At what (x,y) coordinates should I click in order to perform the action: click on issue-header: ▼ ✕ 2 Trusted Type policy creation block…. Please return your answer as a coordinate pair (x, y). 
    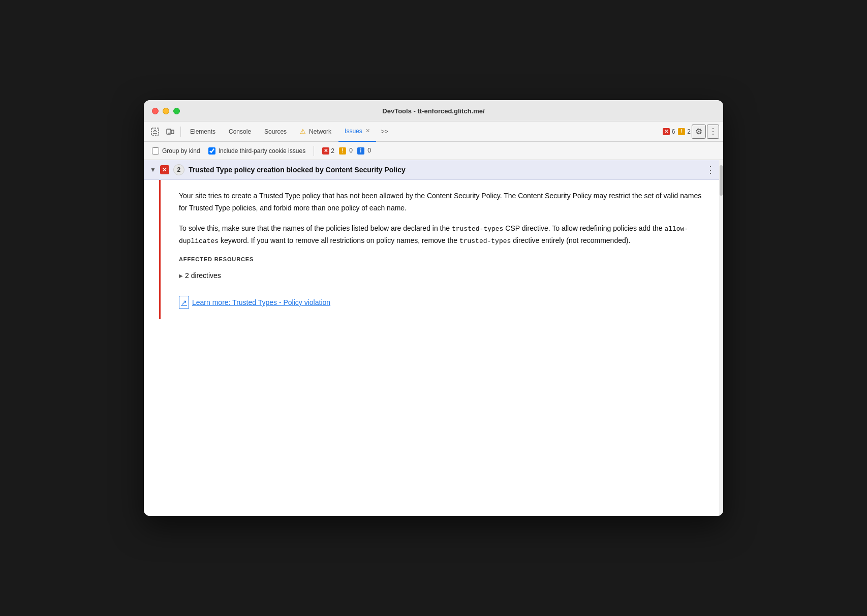
    Looking at the image, I should click on (434, 170).